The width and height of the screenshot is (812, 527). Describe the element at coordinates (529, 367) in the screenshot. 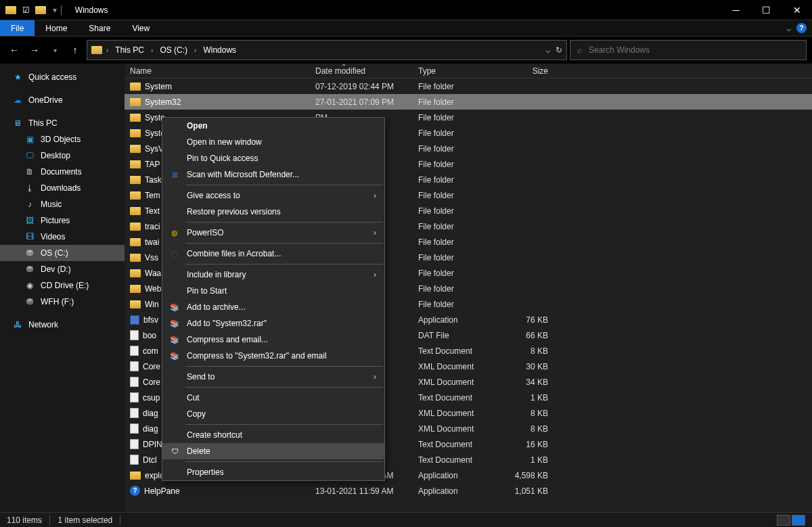

I see `file-size: 30 KB` at that location.